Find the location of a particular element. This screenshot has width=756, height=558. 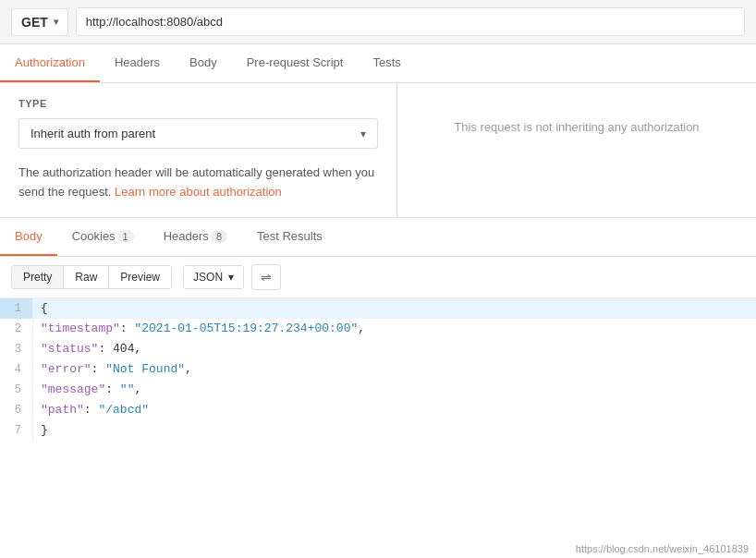

method-chevron: ▾ is located at coordinates (55, 22).